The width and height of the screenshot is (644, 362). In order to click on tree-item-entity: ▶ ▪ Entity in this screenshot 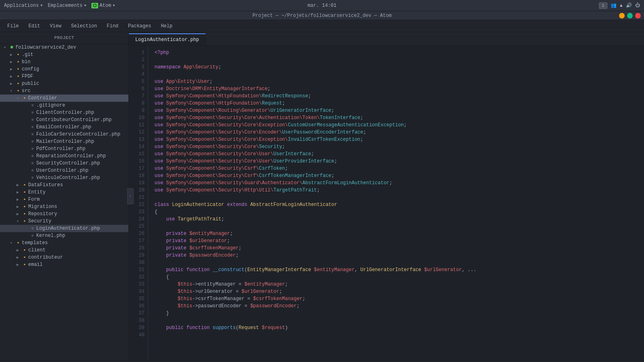, I will do `click(64, 192)`.